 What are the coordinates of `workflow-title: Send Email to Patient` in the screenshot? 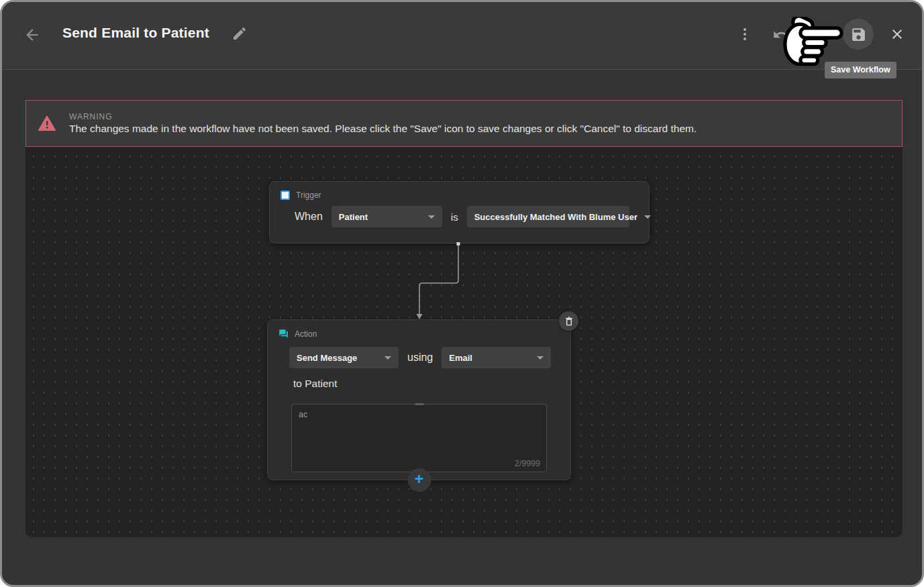 It's located at (136, 33).